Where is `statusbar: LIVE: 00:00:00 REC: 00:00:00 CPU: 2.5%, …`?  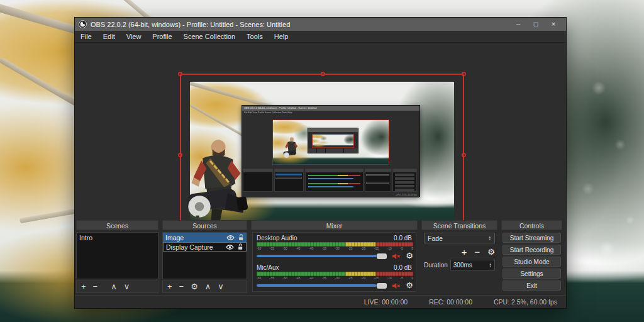 statusbar: LIVE: 00:00:00 REC: 00:00:00 CPU: 2.5%, … is located at coordinates (321, 302).